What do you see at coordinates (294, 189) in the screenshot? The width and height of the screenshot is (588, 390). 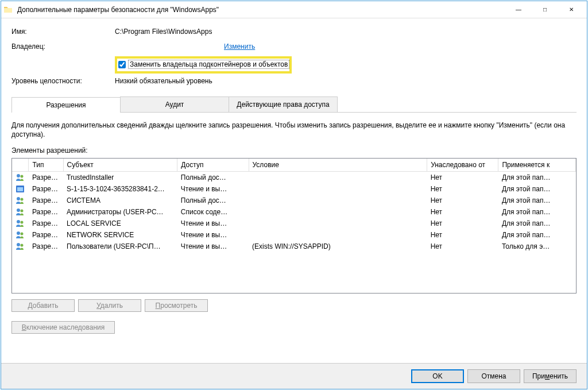 I see `table-row: Разре…S-1-15-3-1024-3635283841-2…Чтение …` at bounding box center [294, 189].